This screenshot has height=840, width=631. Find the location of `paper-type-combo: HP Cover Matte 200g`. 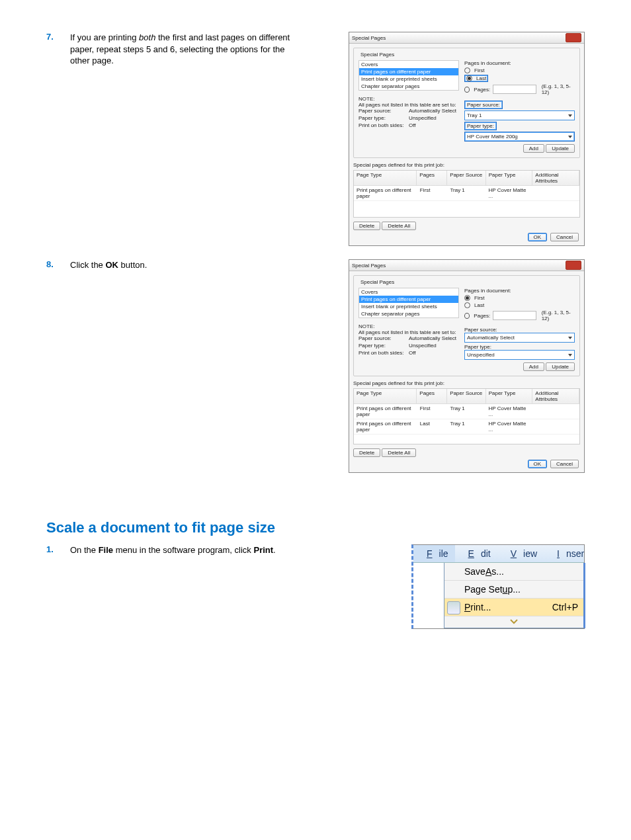

paper-type-combo: HP Cover Matte 200g is located at coordinates (520, 136).